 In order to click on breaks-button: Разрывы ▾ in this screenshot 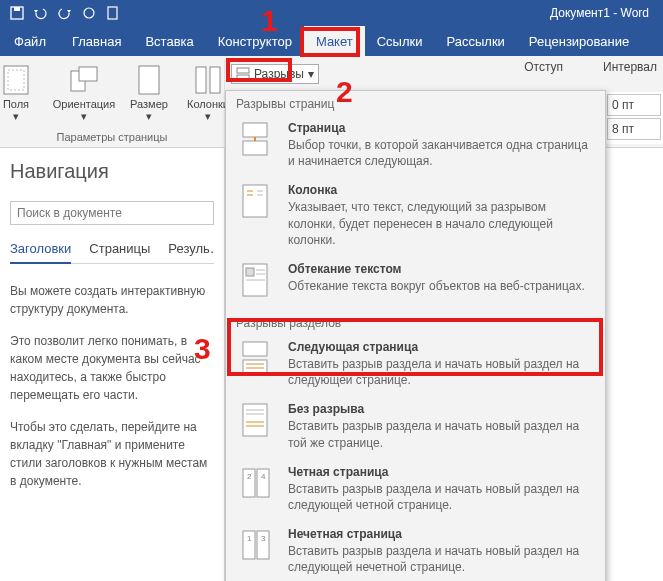, I will do `click(275, 74)`.